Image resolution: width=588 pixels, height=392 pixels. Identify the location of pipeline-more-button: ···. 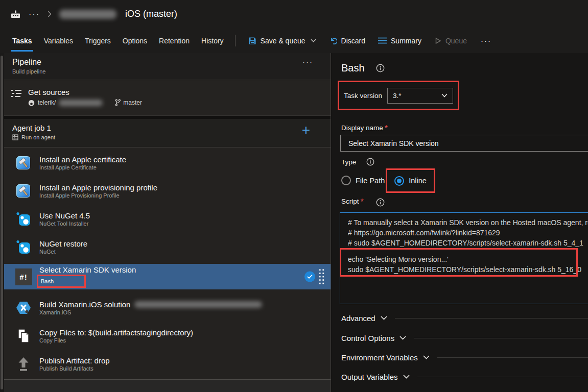
(308, 61).